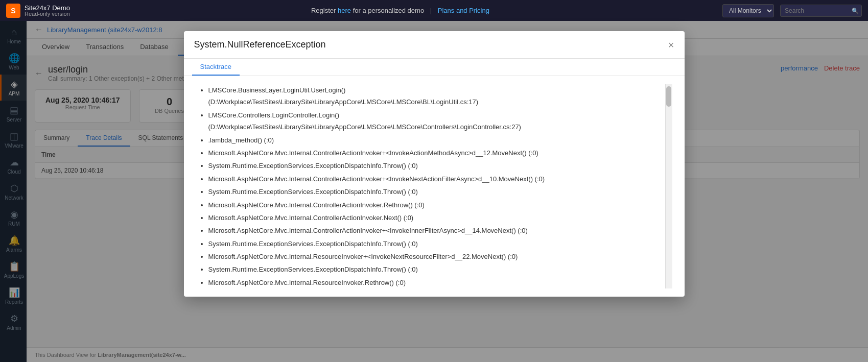 The image size is (868, 362). Describe the element at coordinates (216, 67) in the screenshot. I see `modal-tab-stacktrace: Stacktrace` at that location.